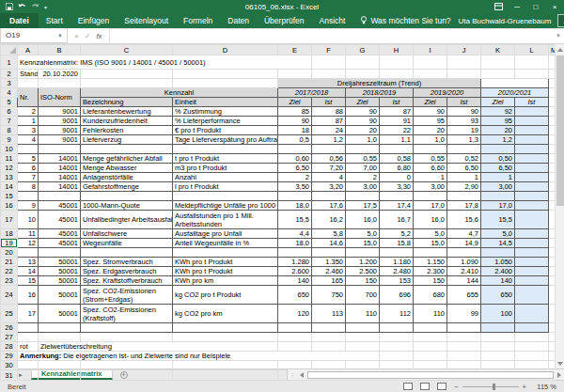 This screenshot has height=392, width=564. What do you see at coordinates (329, 281) in the screenshot?
I see `cell-value: 165` at bounding box center [329, 281].